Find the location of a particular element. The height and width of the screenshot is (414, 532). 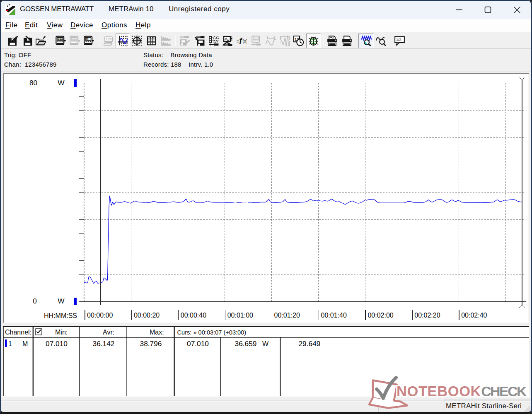

svg-text: 38.796 is located at coordinates (151, 344).